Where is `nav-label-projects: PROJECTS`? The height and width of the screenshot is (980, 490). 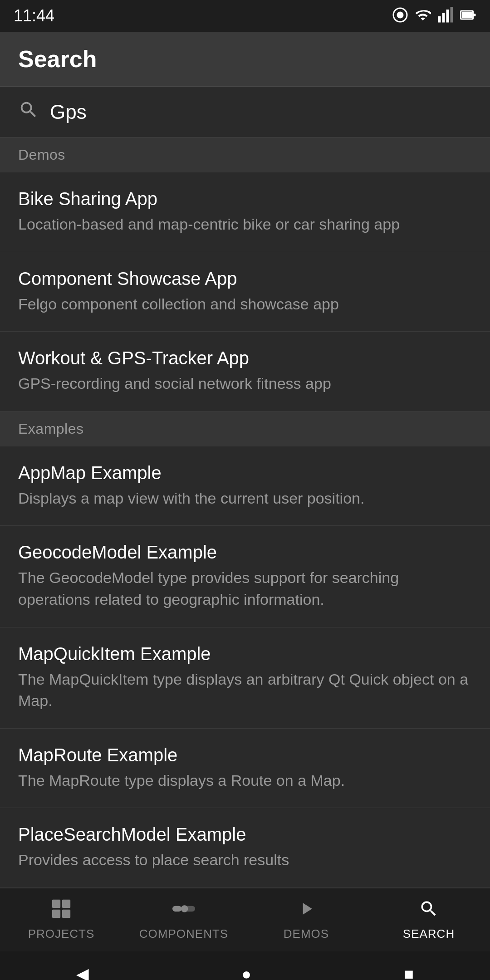
nav-label-projects: PROJECTS is located at coordinates (62, 934).